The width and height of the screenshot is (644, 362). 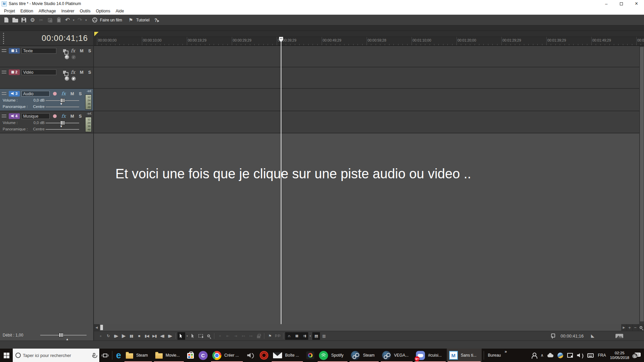 What do you see at coordinates (65, 38) in the screenshot?
I see `current-time-display: 00:00:41;16` at bounding box center [65, 38].